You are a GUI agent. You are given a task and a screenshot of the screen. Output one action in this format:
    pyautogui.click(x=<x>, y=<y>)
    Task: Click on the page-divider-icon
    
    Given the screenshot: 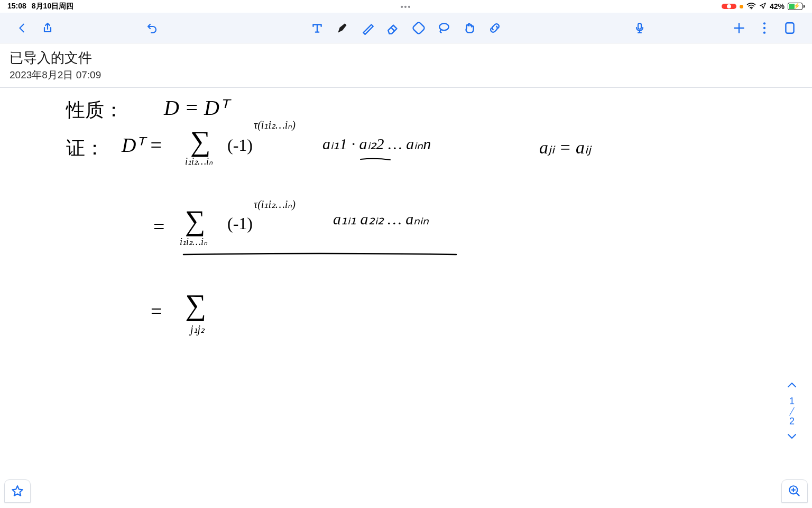 What is the action you would take?
    pyautogui.click(x=792, y=411)
    